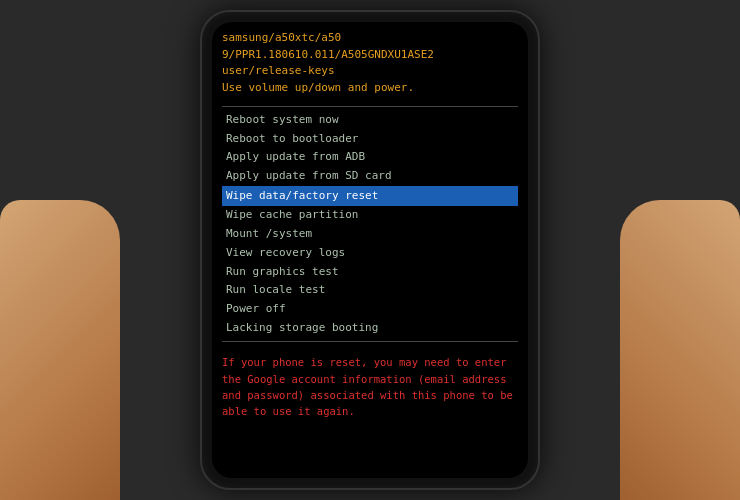  What do you see at coordinates (370, 140) in the screenshot?
I see `menu-item: Reboot to bootloader` at bounding box center [370, 140].